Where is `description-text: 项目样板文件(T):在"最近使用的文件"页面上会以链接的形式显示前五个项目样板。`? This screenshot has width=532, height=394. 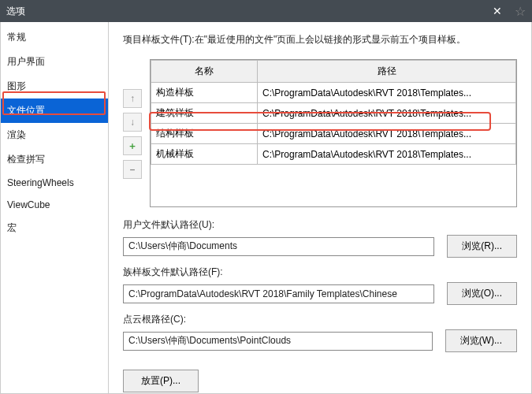 description-text: 项目样板文件(T):在"最近使用的文件"页面上会以链接的形式显示前五个项目样板。 is located at coordinates (320, 39).